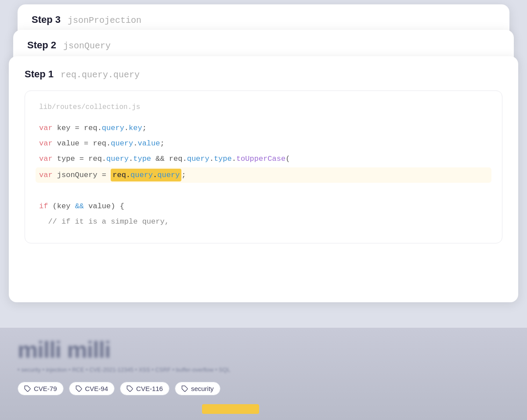  What do you see at coordinates (264, 20) in the screenshot?
I see `step3-header: Step 3 jsonProjection` at bounding box center [264, 20].